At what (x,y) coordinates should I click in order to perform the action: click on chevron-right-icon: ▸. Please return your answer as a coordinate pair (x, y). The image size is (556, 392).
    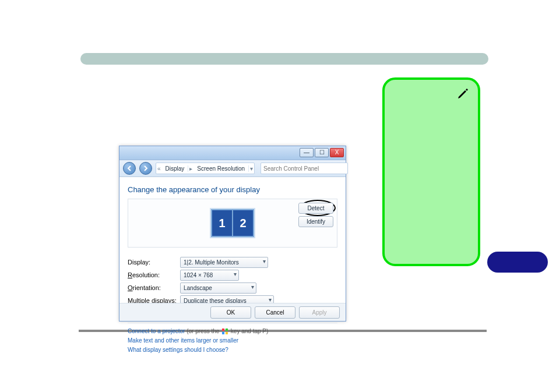
    Looking at the image, I should click on (191, 169).